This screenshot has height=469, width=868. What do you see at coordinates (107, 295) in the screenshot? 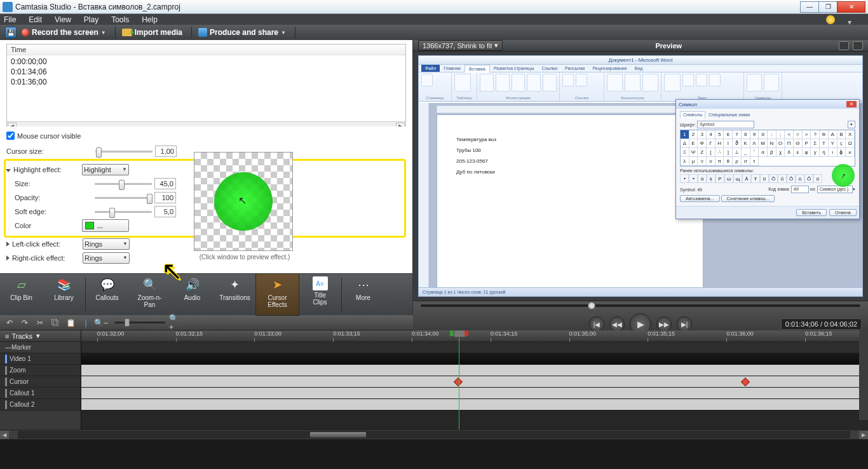
I see `tab-callouts: 💬Callouts` at bounding box center [107, 295].